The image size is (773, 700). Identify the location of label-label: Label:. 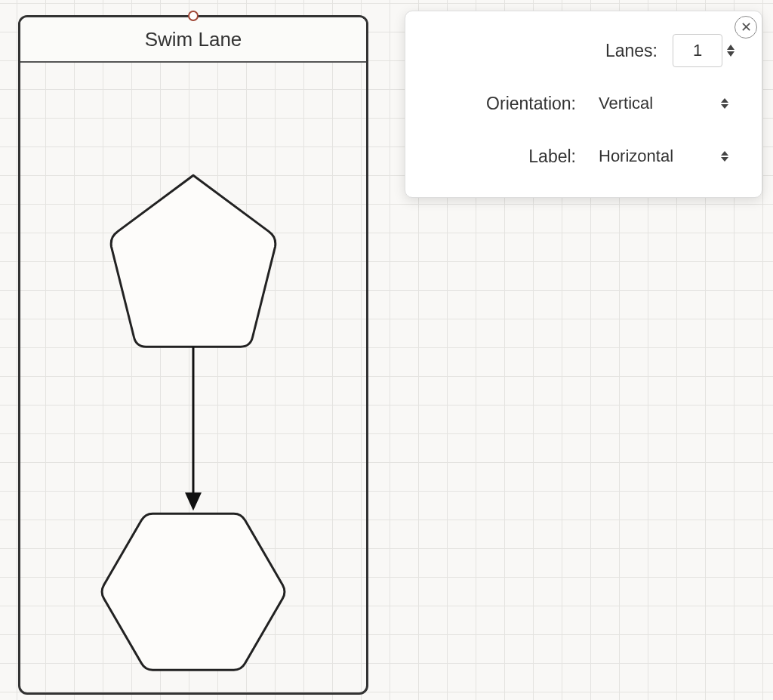
(553, 157).